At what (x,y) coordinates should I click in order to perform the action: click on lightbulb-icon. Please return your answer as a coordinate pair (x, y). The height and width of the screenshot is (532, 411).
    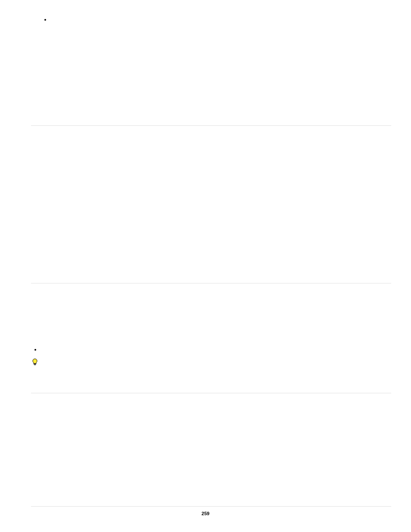
    Looking at the image, I should click on (35, 362).